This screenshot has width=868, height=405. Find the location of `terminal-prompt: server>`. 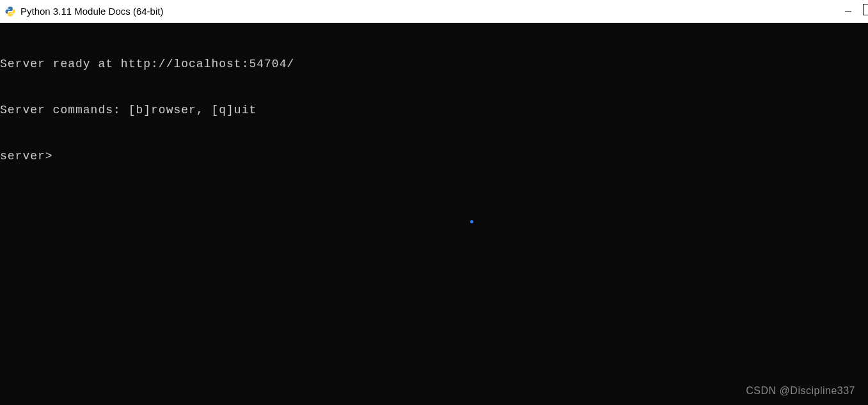

terminal-prompt: server> is located at coordinates (434, 156).